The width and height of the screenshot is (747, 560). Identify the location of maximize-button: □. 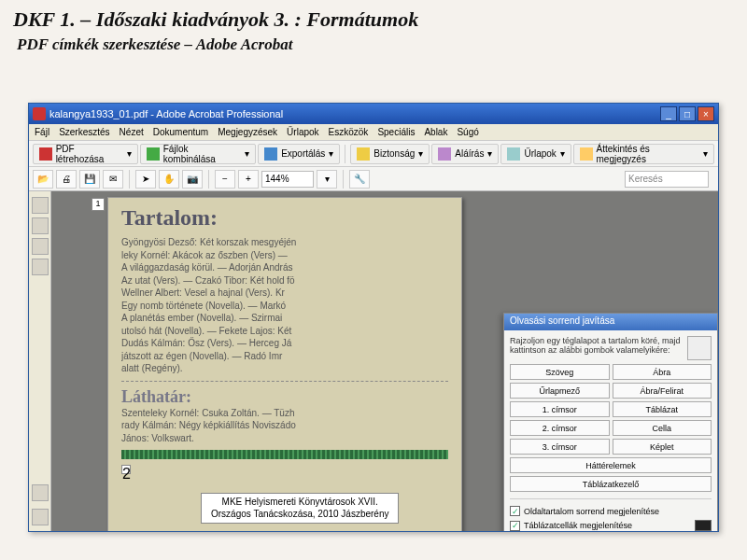
(687, 114).